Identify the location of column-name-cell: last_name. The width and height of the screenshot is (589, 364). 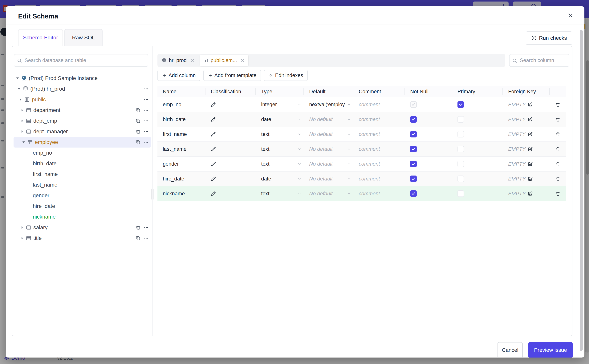
(174, 149).